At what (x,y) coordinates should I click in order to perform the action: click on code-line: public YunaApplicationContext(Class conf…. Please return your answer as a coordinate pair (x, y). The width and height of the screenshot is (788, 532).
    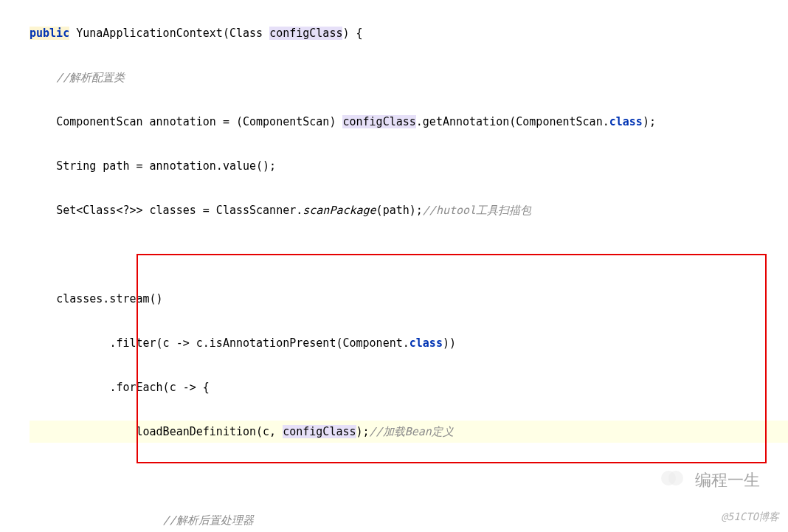
    Looking at the image, I should click on (409, 33).